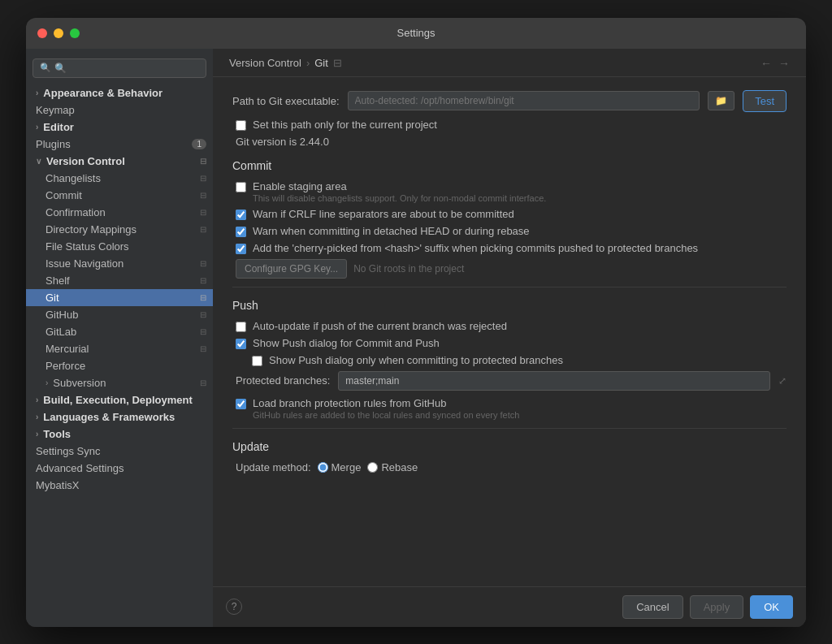 The width and height of the screenshot is (832, 644). Describe the element at coordinates (509, 408) in the screenshot. I see `load-protection-row: Load branch protection rules from GitHub…` at that location.